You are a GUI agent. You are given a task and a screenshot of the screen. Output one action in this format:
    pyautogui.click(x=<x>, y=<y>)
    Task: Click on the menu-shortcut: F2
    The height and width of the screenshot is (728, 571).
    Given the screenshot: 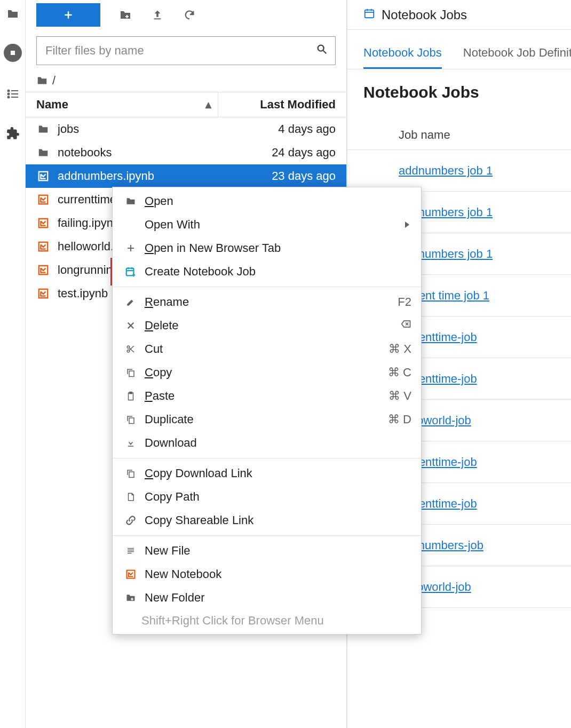 What is the action you would take?
    pyautogui.click(x=405, y=302)
    